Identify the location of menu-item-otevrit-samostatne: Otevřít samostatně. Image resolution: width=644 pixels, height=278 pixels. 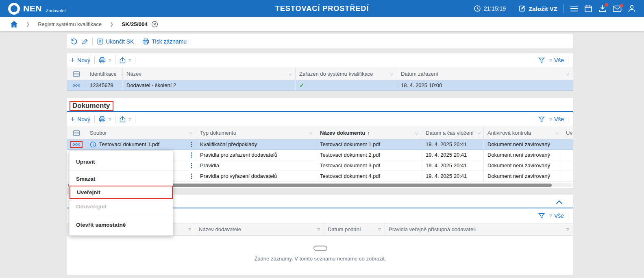
(121, 225).